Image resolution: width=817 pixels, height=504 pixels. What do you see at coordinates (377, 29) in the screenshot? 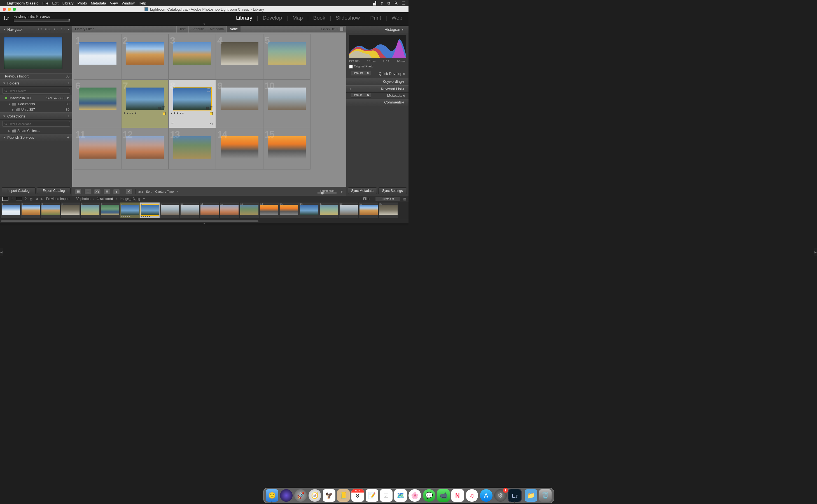
I see `histogram-header: Histogram▼` at bounding box center [377, 29].